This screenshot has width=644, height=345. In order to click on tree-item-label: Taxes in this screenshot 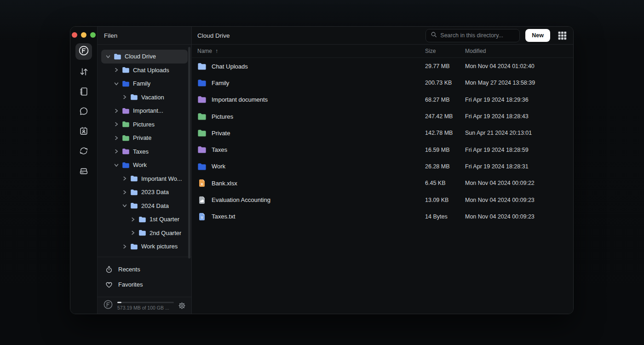, I will do `click(141, 152)`.